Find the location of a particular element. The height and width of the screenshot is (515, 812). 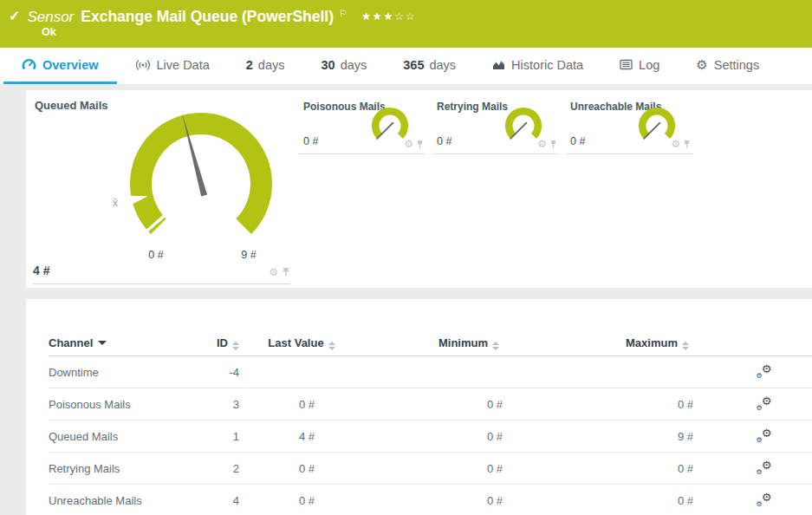

channel-last-value: 4 # is located at coordinates (313, 437).